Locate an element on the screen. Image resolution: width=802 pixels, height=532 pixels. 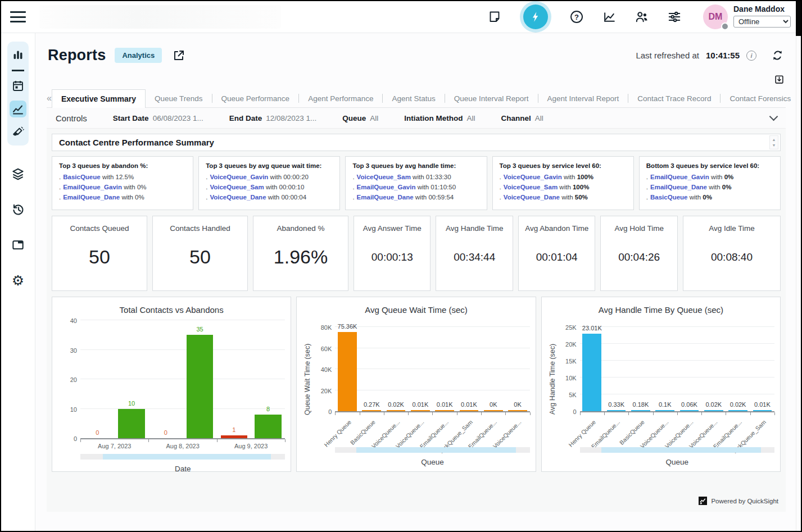
sidebar: ⚙ is located at coordinates (18, 283).